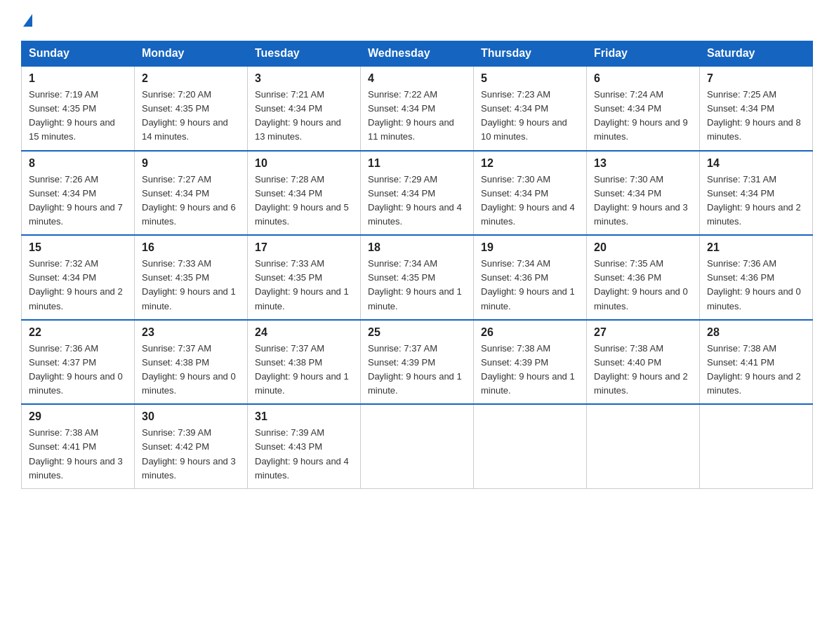 The width and height of the screenshot is (834, 644). I want to click on day-number: 2, so click(191, 79).